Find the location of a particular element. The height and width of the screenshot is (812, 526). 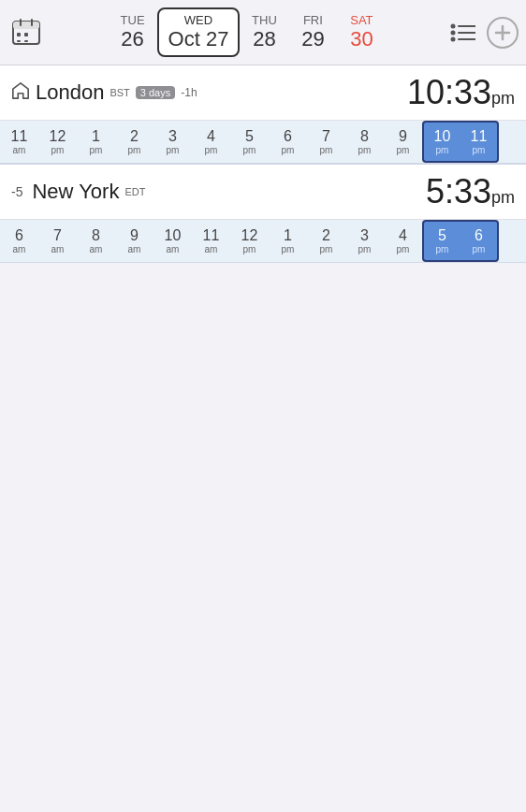

hour-cell: 7am is located at coordinates (58, 241).